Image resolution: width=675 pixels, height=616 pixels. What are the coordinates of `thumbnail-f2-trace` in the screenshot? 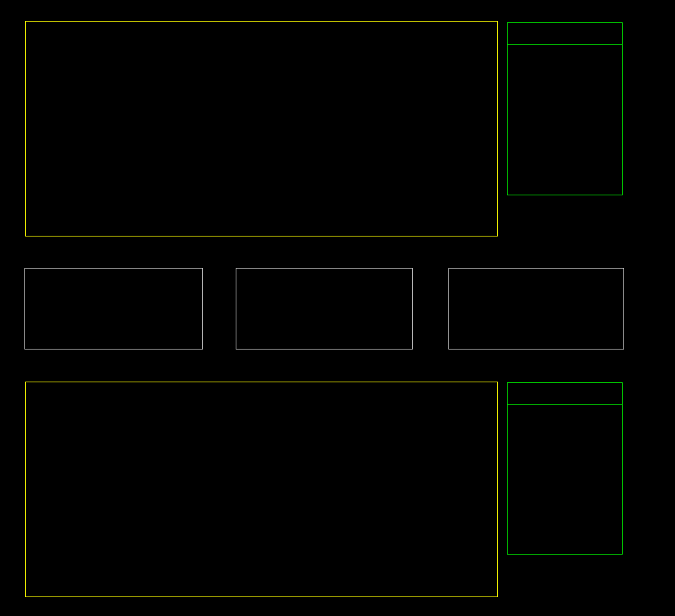 It's located at (536, 308).